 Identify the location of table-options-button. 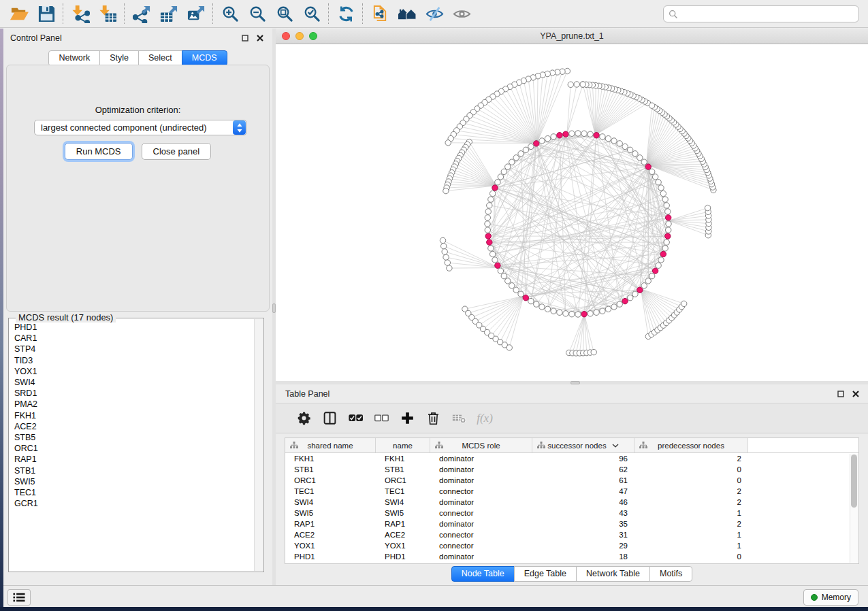
(304, 418).